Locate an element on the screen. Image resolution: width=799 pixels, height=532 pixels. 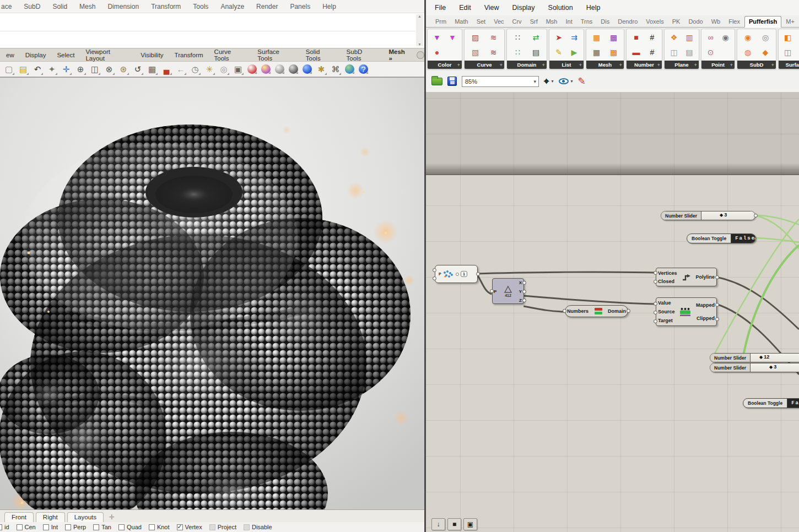
component-icon: ◎ is located at coordinates (765, 37).